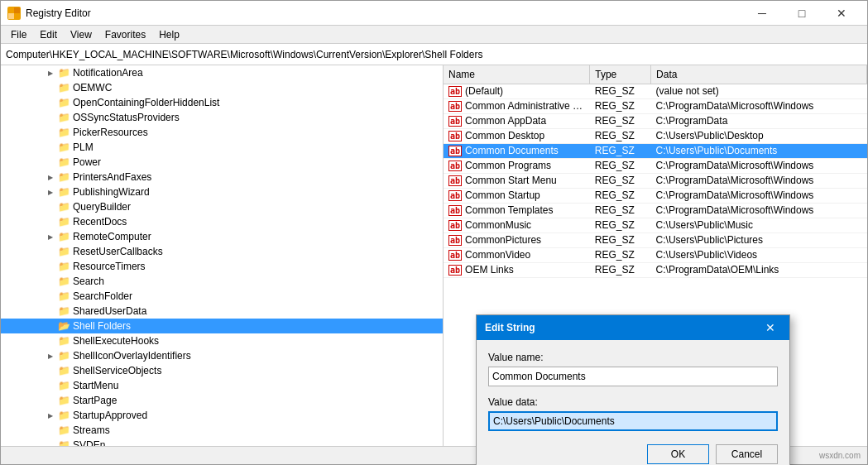 The image size is (868, 465). Describe the element at coordinates (655, 151) in the screenshot. I see `table-row: abCommon DocumentsREG_SZC:\Users\Public\…` at that location.